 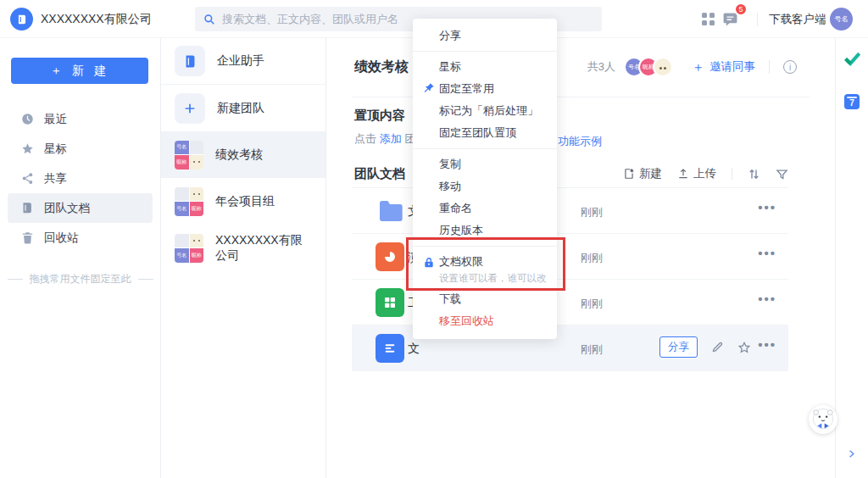 What do you see at coordinates (390, 303) in the screenshot?
I see `sheet-file-icon` at bounding box center [390, 303].